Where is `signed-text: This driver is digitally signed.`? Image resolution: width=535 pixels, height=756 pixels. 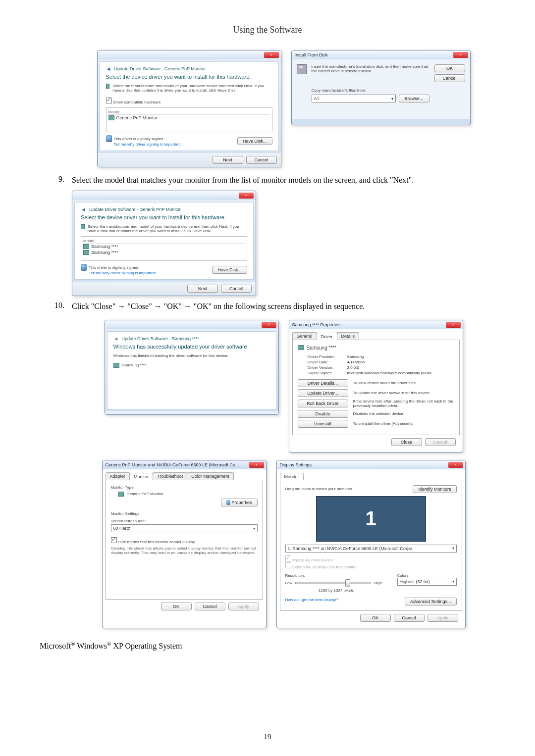
signed-text: This driver is digitally signed. is located at coordinates (114, 267).